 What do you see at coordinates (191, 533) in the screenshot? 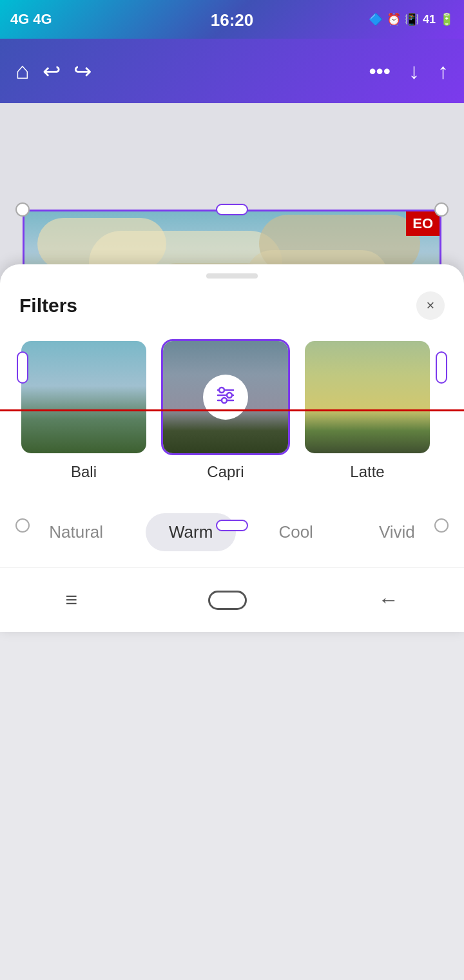
I see `tab-warm: Warm` at bounding box center [191, 533].